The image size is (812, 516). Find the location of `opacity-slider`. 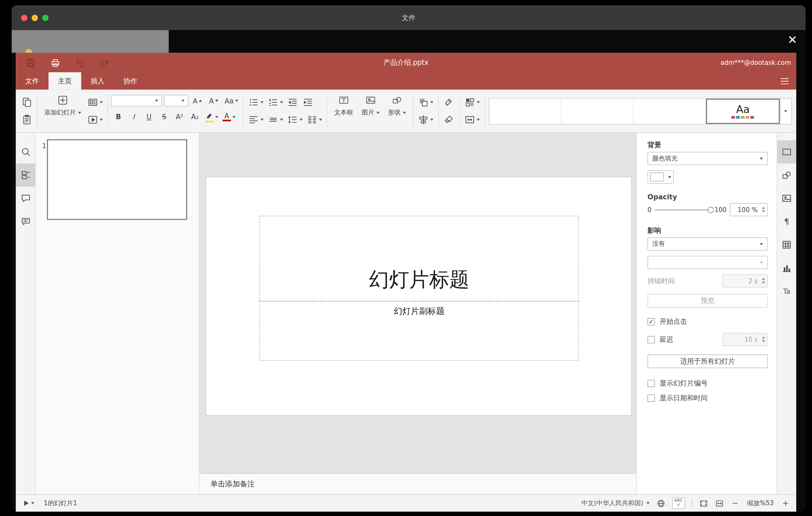

opacity-slider is located at coordinates (683, 210).